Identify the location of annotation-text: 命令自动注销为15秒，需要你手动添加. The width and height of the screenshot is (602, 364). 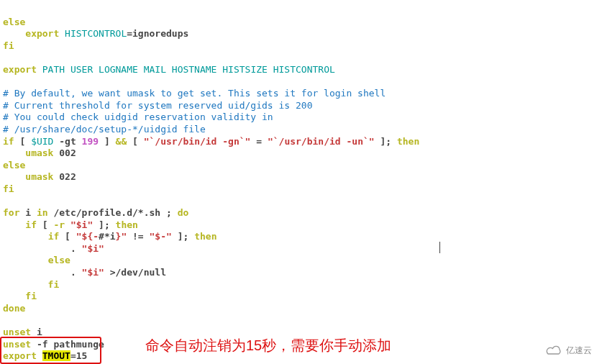
(268, 345).